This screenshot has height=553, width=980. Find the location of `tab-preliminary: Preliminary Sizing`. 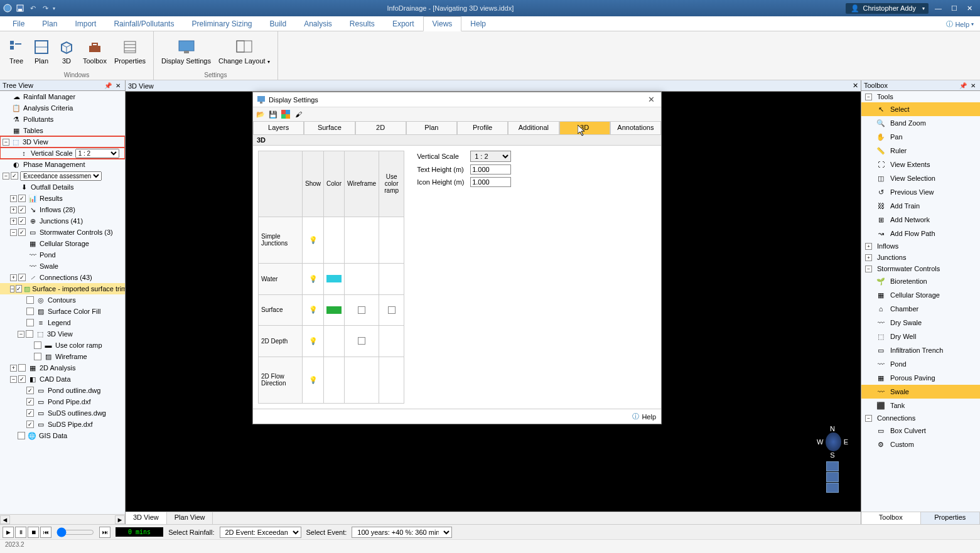

tab-preliminary: Preliminary Sizing is located at coordinates (222, 24).